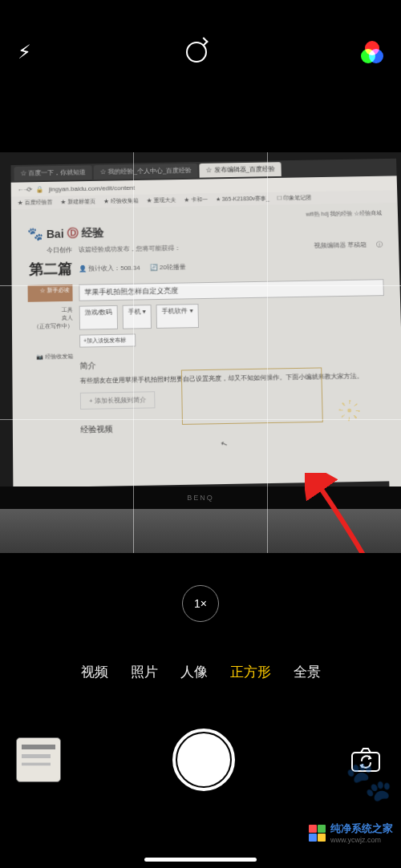 The width and height of the screenshot is (401, 868). I want to click on mouse-cursor-icon: ↖, so click(225, 444).